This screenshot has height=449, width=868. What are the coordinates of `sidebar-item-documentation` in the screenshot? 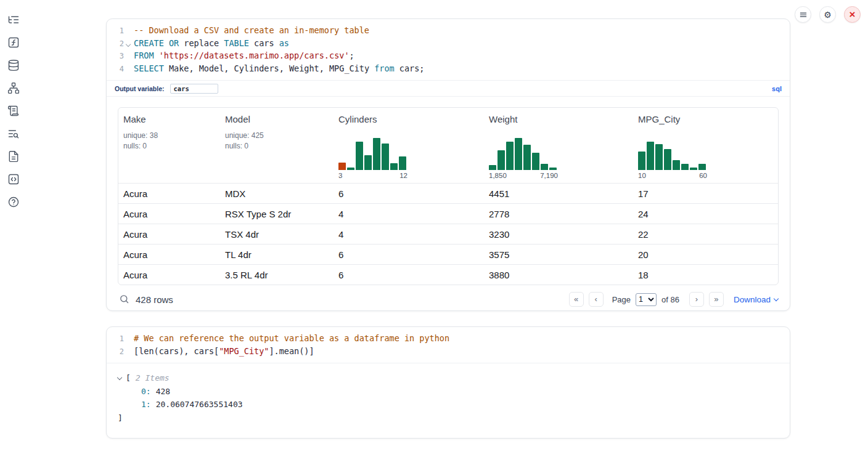 It's located at (14, 111).